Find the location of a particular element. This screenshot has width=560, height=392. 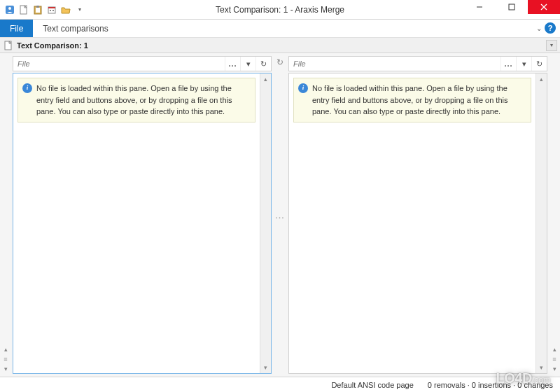

collapse-ribbon-icon: ⌄ is located at coordinates (539, 28).